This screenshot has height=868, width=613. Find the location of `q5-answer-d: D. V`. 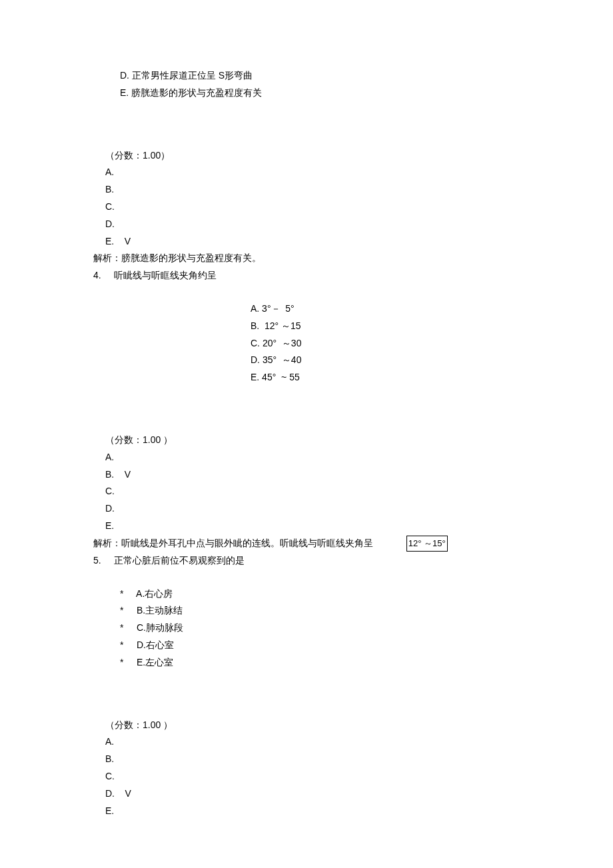

q5-answer-d: D. V is located at coordinates (312, 794).